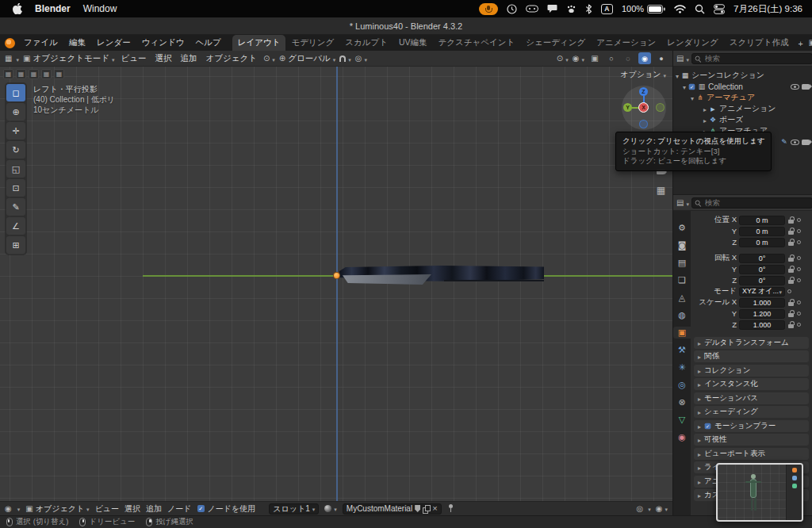 The image size is (812, 528). What do you see at coordinates (682, 316) in the screenshot?
I see `tab-world: ◍` at bounding box center [682, 316].